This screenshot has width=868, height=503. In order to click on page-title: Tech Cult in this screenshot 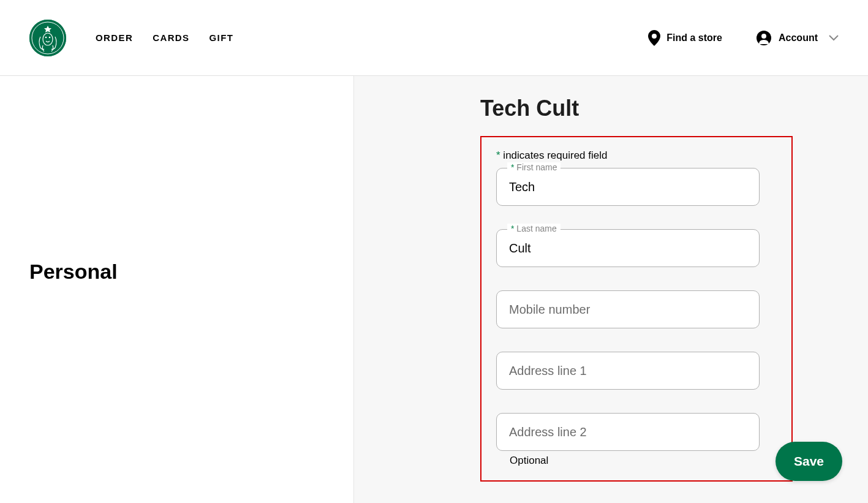, I will do `click(652, 108)`.